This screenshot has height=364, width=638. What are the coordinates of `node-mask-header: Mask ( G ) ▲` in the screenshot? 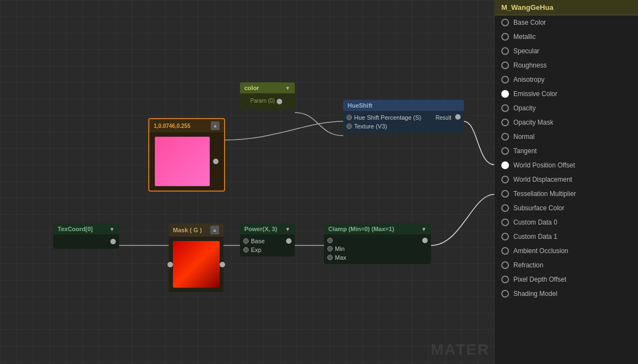 It's located at (196, 230).